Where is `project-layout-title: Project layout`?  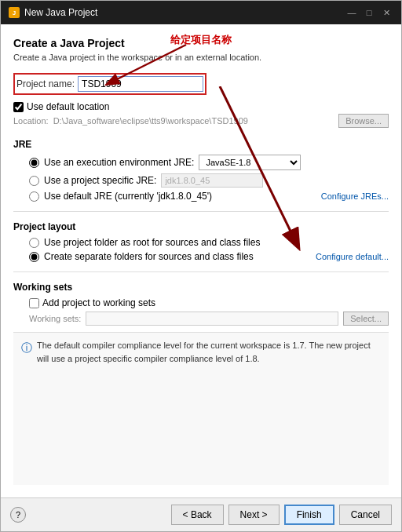
project-layout-title: Project layout is located at coordinates (201, 227).